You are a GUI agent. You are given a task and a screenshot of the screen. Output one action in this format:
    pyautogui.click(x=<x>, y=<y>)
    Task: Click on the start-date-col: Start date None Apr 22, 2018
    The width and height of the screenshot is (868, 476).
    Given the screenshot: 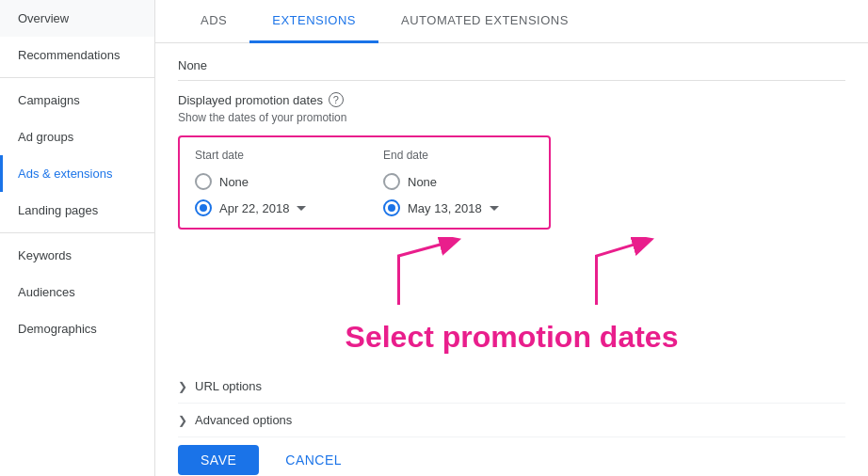 What is the action you would take?
    pyautogui.click(x=270, y=182)
    